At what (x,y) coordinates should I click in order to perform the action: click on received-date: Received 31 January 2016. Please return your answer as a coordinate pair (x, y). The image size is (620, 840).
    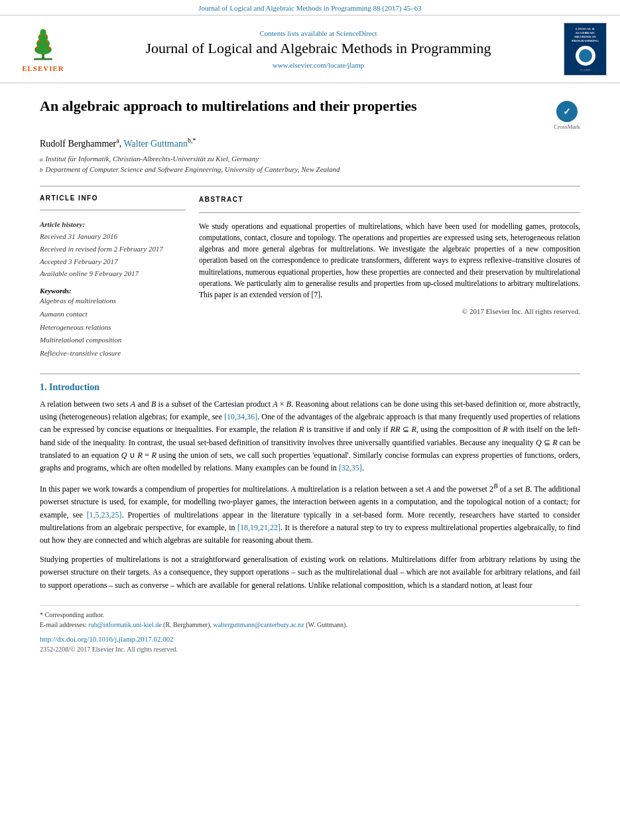
    Looking at the image, I should click on (113, 236).